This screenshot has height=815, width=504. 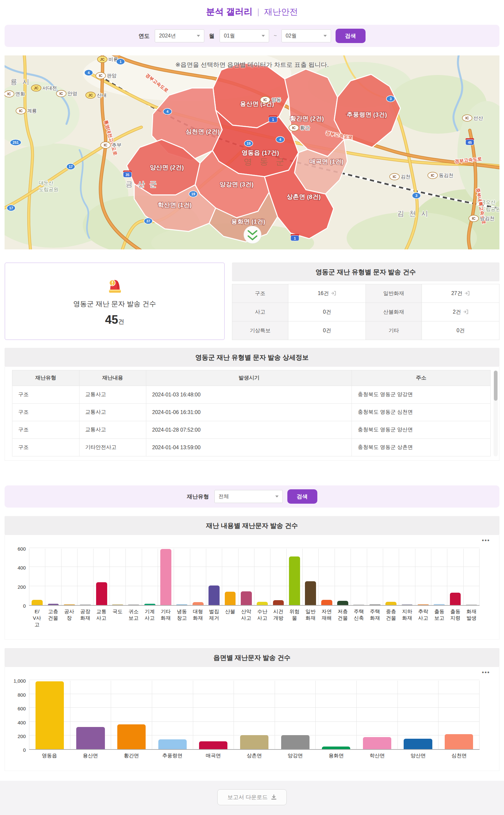 I want to click on district-chart-section: 읍면별 재난문자 발송 건수 ••• 02004006008001,000영동읍…, so click(x=252, y=710).